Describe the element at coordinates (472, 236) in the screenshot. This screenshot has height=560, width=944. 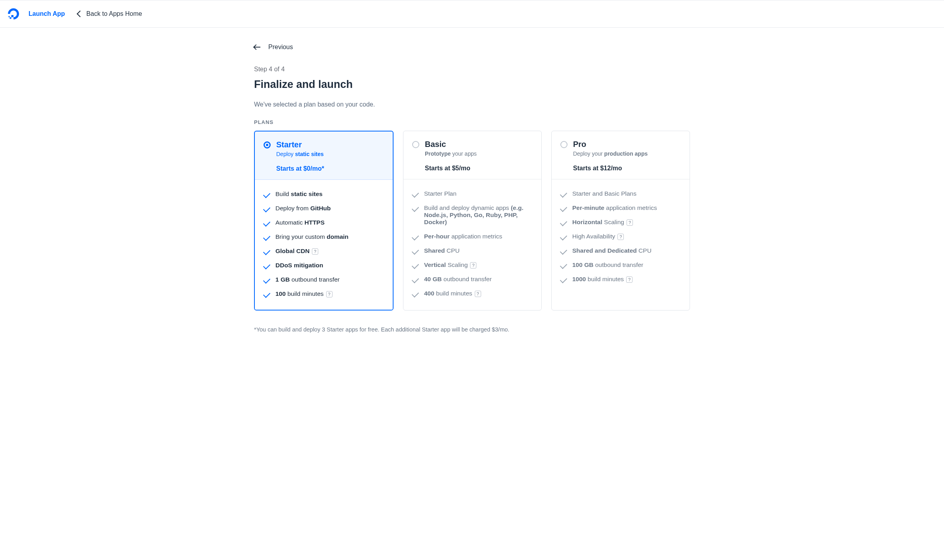
I see `plan-feature: Per-hour application metrics` at that location.